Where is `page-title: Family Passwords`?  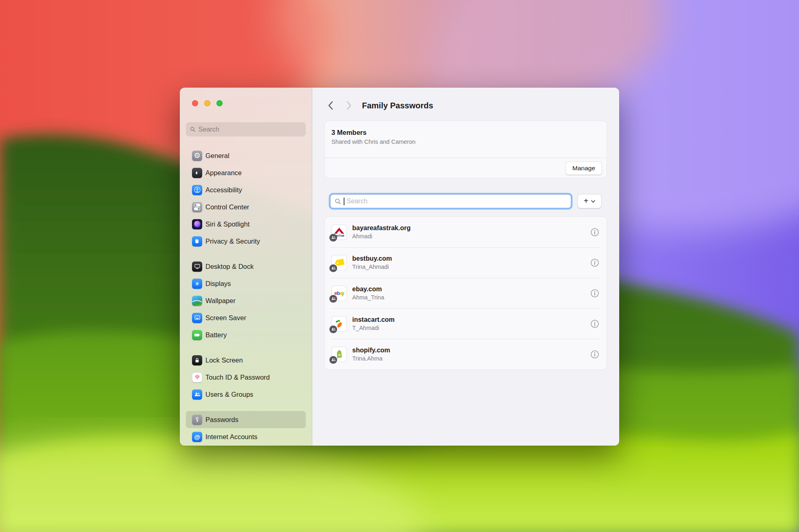 page-title: Family Passwords is located at coordinates (398, 106).